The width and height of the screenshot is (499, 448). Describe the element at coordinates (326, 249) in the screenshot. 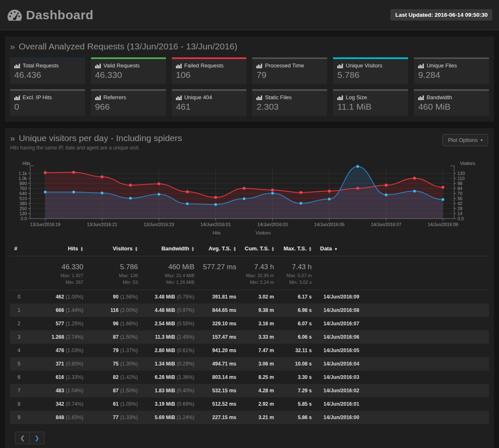

I see `column-header-label: Data` at that location.